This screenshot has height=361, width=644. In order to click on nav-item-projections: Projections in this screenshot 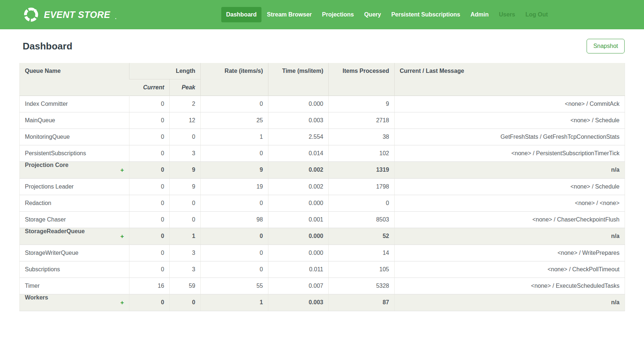, I will do `click(338, 15)`.